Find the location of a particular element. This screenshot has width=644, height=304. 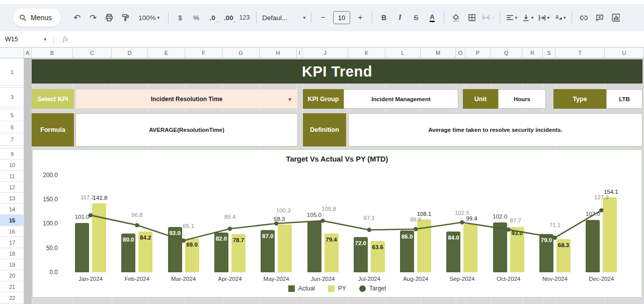

x-axis-label: Mar-2024 is located at coordinates (183, 279).